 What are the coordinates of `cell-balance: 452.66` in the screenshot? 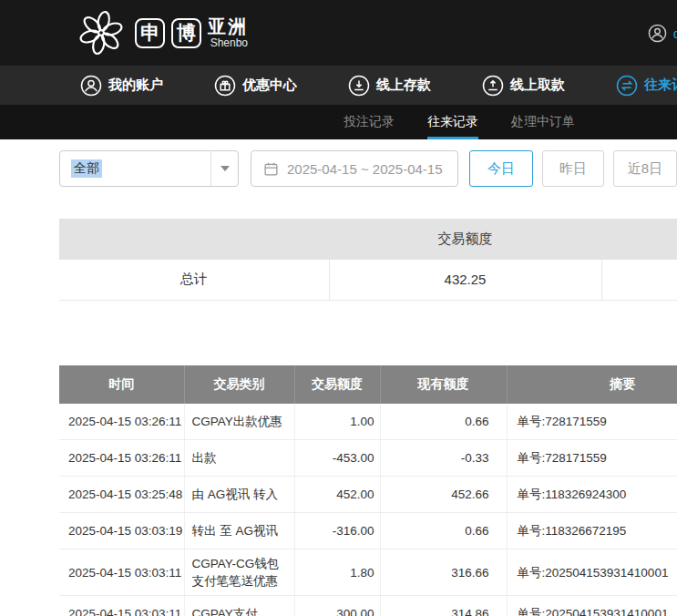 It's located at (443, 495).